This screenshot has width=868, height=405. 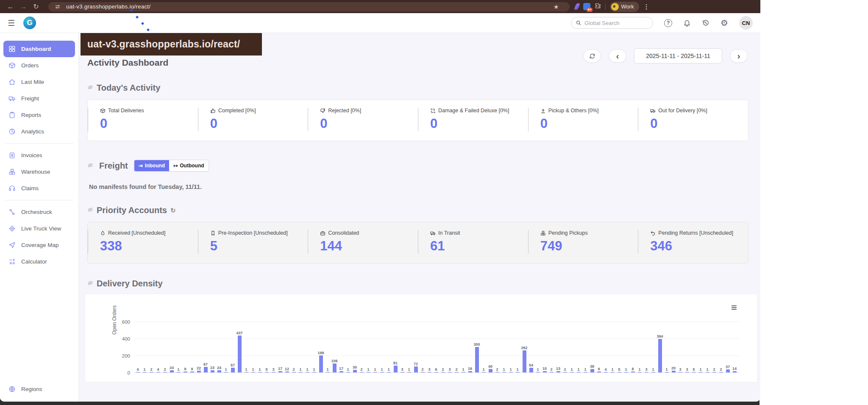 What do you see at coordinates (58, 7) in the screenshot?
I see `site-settings-icon` at bounding box center [58, 7].